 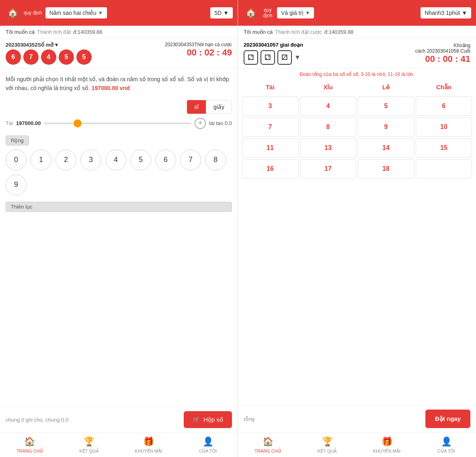 What do you see at coordinates (215, 160) in the screenshot?
I see `num-8: 8` at bounding box center [215, 160].